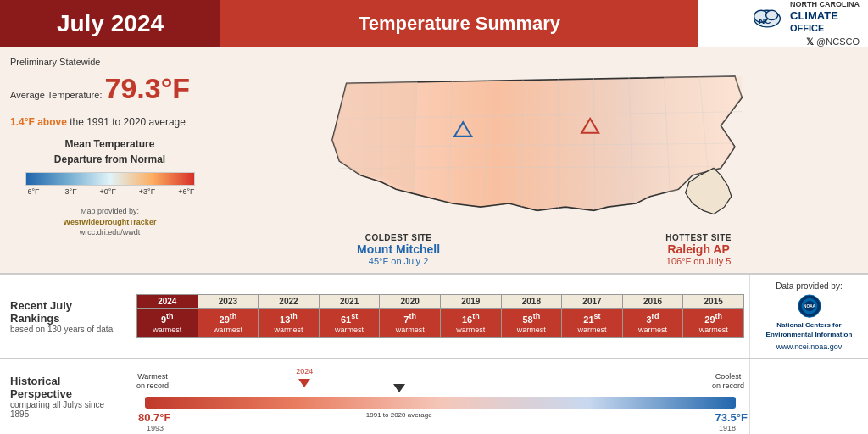  Describe the element at coordinates (810, 347) in the screenshot. I see `noaa-url: www.ncei.noaa.gov` at that location.